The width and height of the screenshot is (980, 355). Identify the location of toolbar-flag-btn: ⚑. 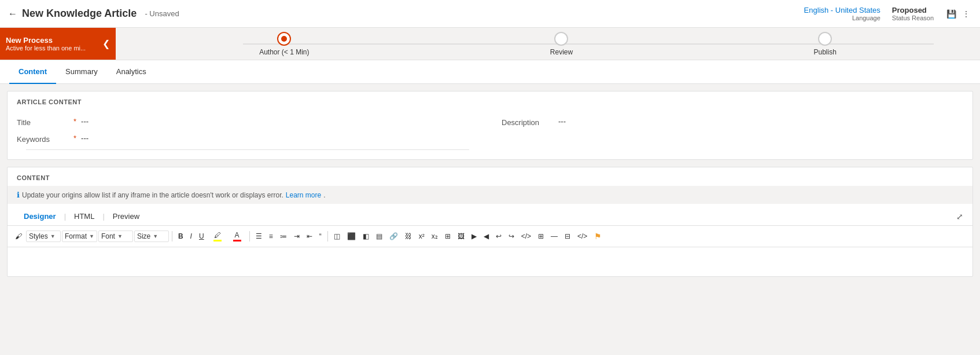
(598, 236).